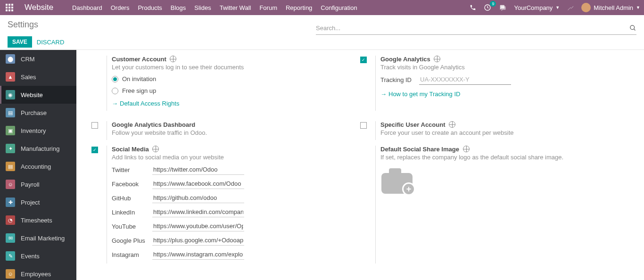  Describe the element at coordinates (38, 220) in the screenshot. I see `sidebar-item-timesheets: ◔Timesheets` at that location.